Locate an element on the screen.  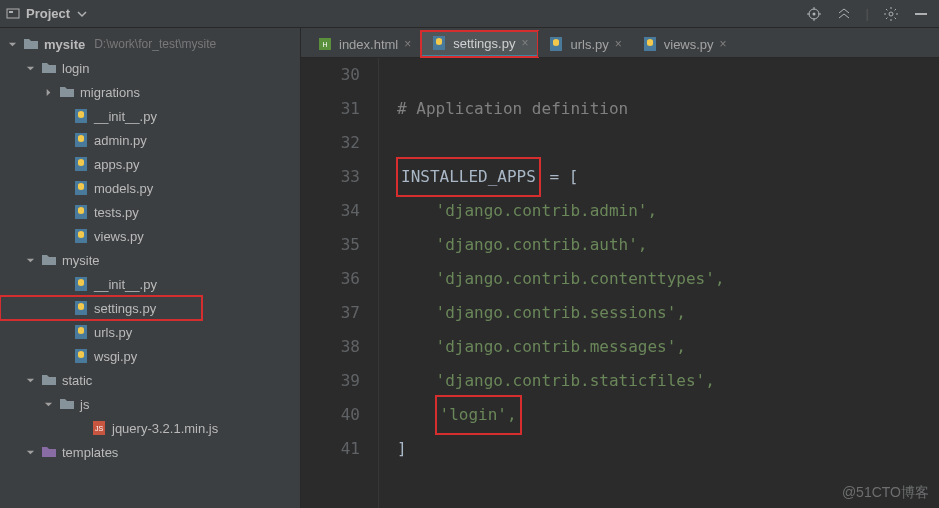
tree-file-jquery: JS jquery-3.2.1.min.js is located at coordinates (150, 428).